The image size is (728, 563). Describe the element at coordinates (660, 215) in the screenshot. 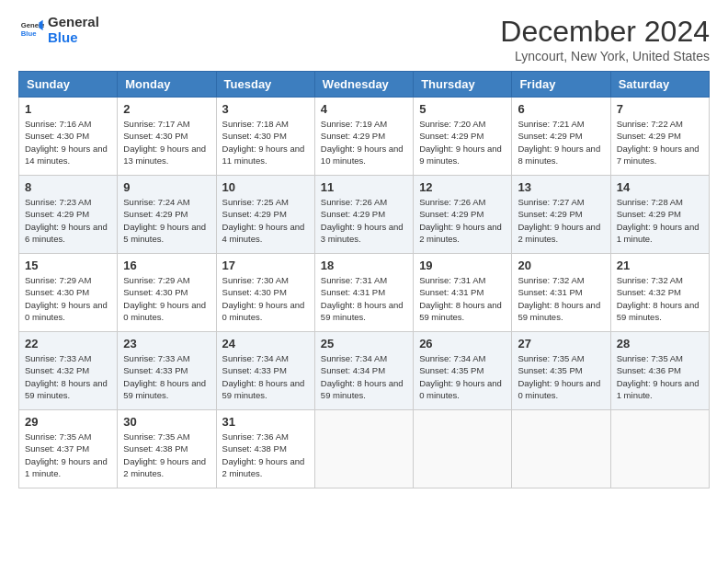

I see `calendar-cell: 14 Sunrise: 7:28 AMSunset: 4:29 PMDaylig…` at that location.